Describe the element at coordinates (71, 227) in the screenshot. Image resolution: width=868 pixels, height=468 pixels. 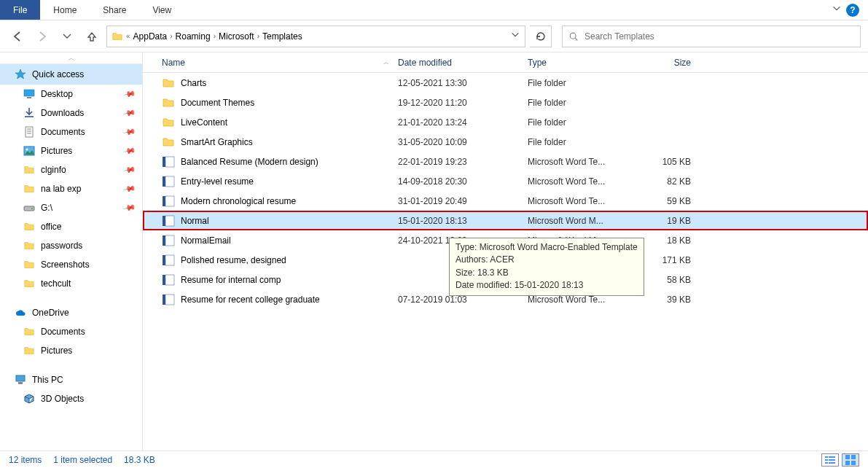
I see `sidebar-item-office: office` at that location.